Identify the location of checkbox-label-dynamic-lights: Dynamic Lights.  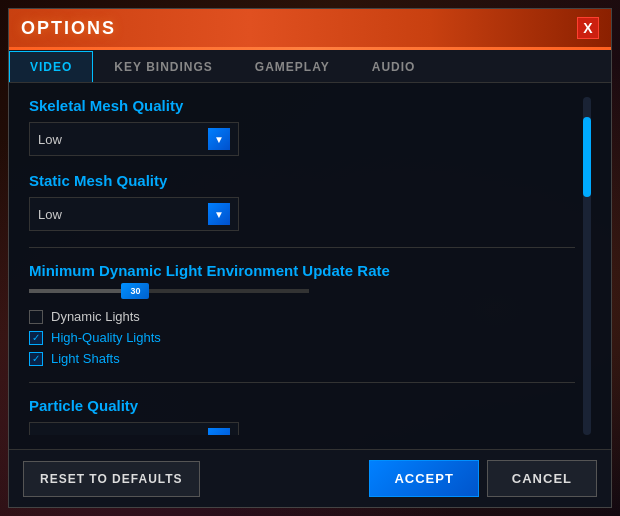
(96, 316).